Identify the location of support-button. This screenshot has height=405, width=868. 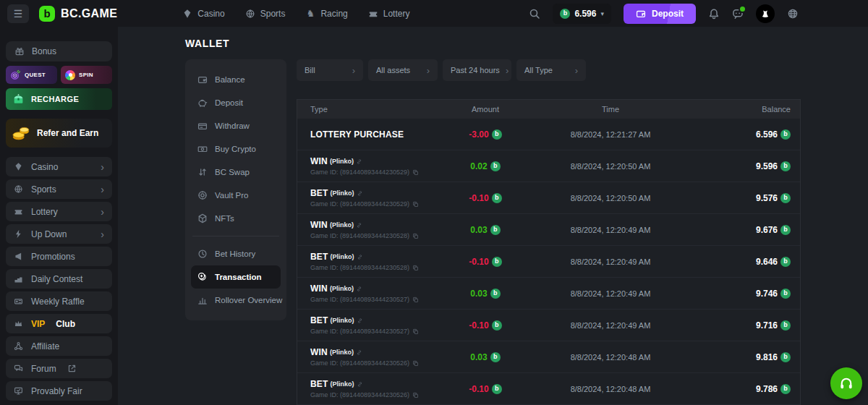
(846, 383).